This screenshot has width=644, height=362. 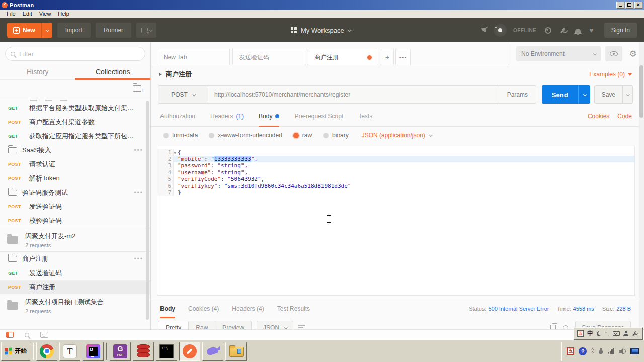 What do you see at coordinates (275, 325) in the screenshot?
I see `response-type-selector: JSON` at bounding box center [275, 325].